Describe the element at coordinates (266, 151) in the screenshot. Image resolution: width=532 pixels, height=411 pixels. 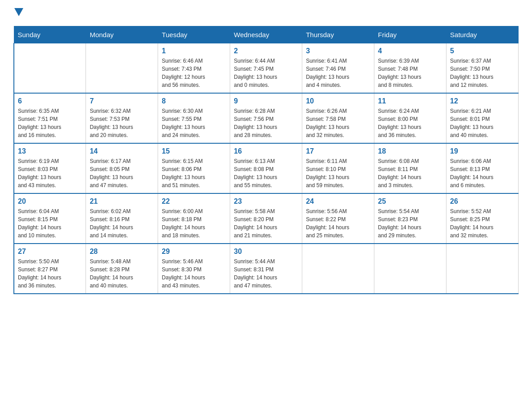
I see `day-number: 16` at that location.